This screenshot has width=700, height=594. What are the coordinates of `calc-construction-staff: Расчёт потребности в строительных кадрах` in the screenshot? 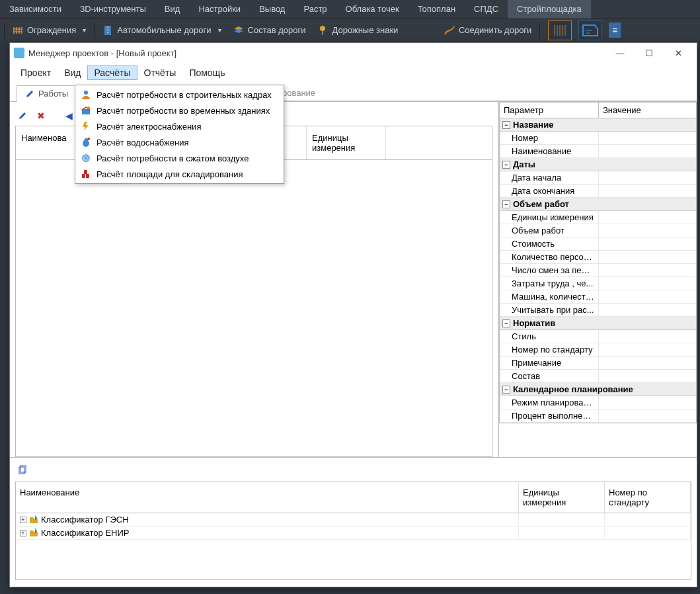 It's located at (180, 95).